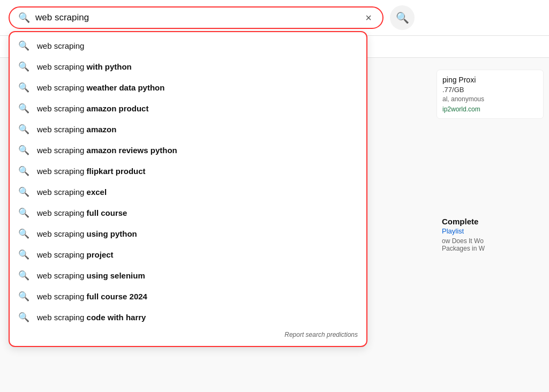 The width and height of the screenshot is (549, 392). Describe the element at coordinates (490, 222) in the screenshot. I see `complete-title: Complete` at that location.